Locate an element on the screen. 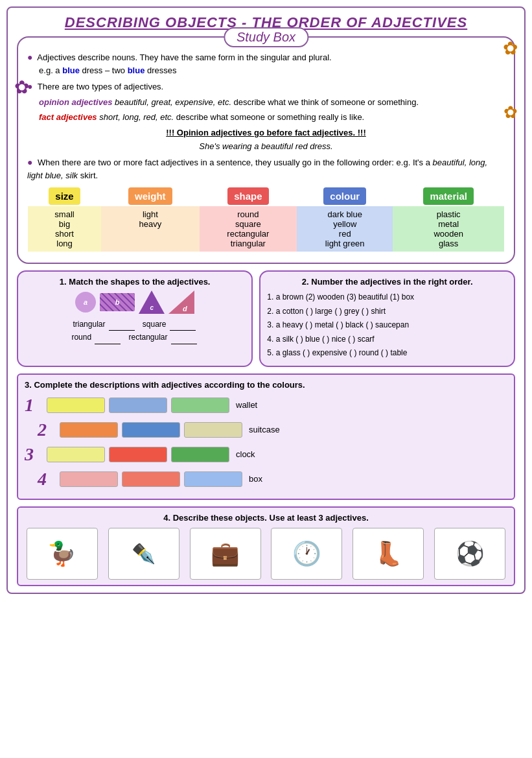  duck-icon: 🦆 is located at coordinates (62, 554).